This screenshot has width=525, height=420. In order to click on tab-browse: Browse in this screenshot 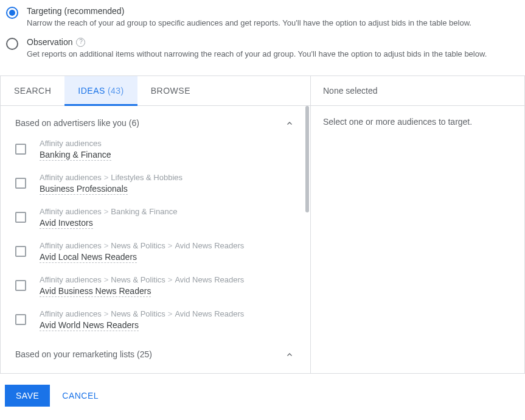, I will do `click(170, 91)`.